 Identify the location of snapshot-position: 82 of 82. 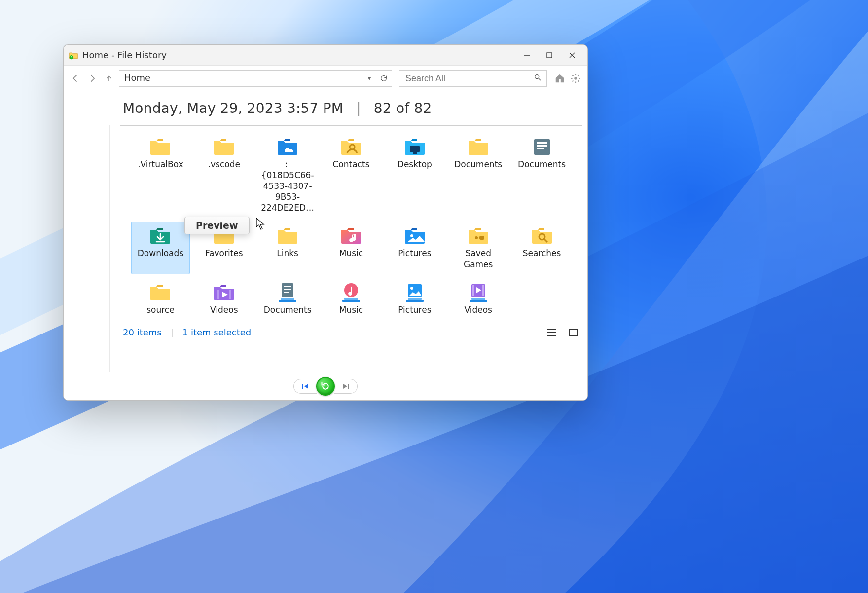
(403, 109).